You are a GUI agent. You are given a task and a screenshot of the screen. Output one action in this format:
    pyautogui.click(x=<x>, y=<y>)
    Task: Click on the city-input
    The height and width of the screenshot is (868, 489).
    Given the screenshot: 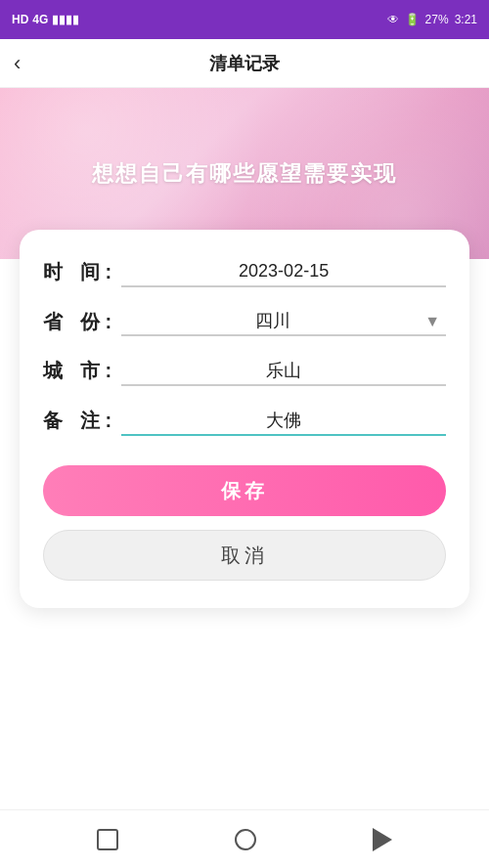 What is the action you would take?
    pyautogui.click(x=284, y=371)
    